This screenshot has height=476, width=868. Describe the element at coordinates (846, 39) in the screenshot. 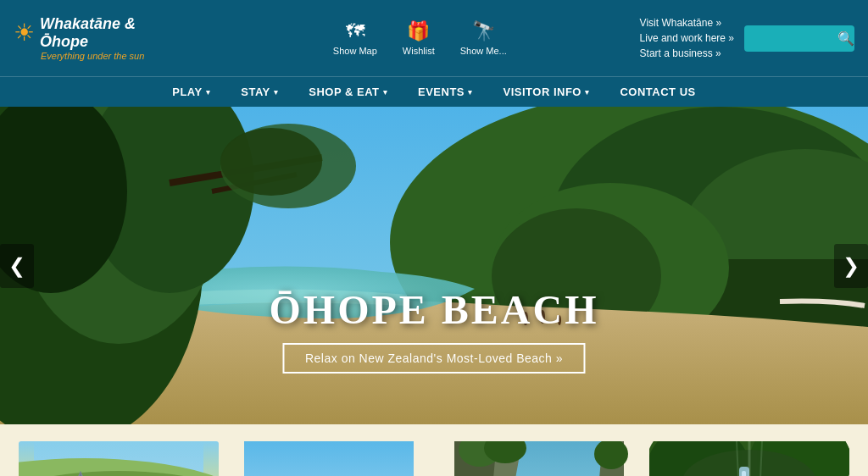

I see `search-icon: 🔍` at that location.